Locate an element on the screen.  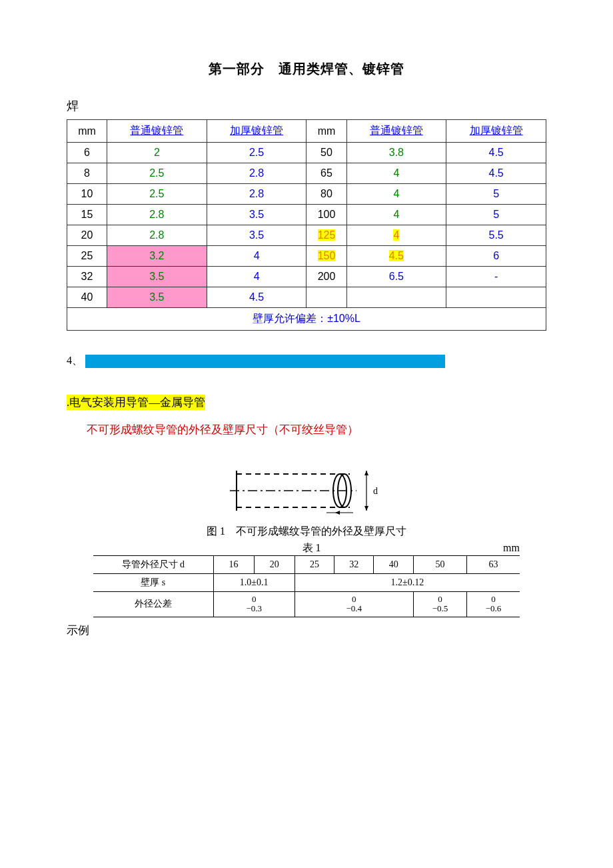
tol-top: 0 is located at coordinates (255, 599).